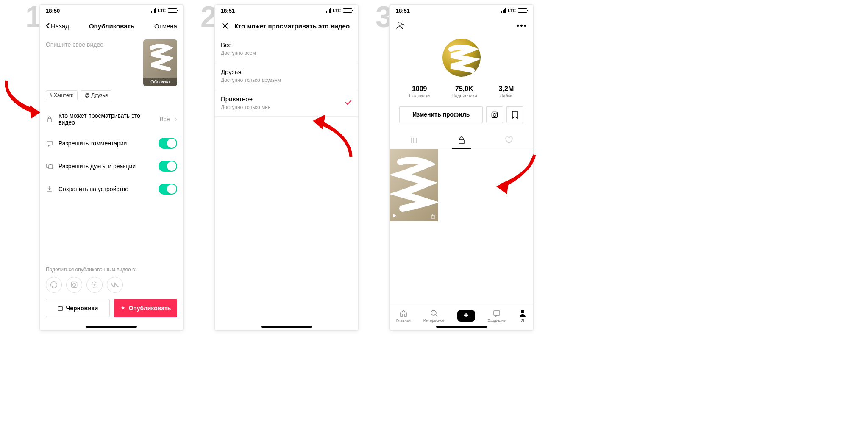 The image size is (868, 434). What do you see at coordinates (168, 166) in the screenshot?
I see `duets-toggle` at bounding box center [168, 166].